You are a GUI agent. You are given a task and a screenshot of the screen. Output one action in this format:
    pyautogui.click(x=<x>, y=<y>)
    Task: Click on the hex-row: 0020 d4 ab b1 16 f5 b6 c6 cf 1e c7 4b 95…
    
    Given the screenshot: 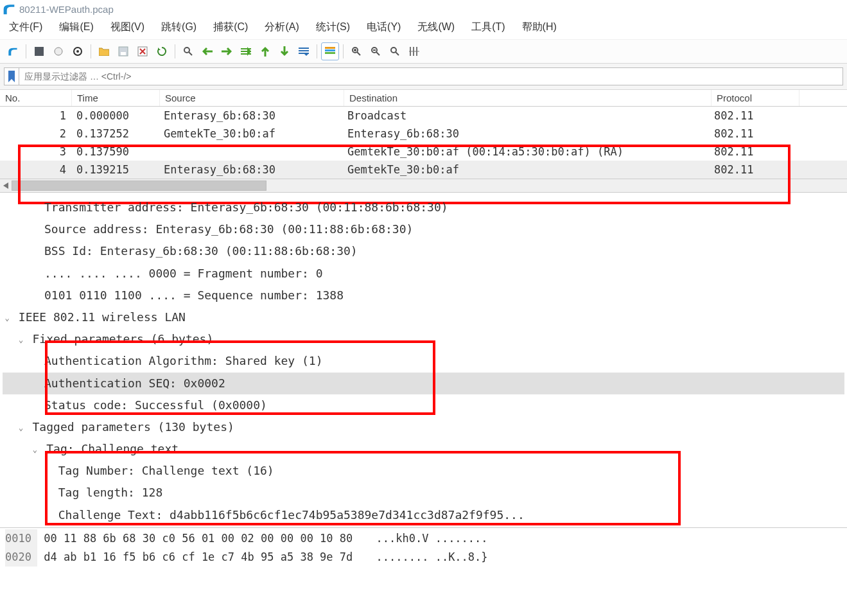 What is the action you would take?
    pyautogui.click(x=424, y=558)
    